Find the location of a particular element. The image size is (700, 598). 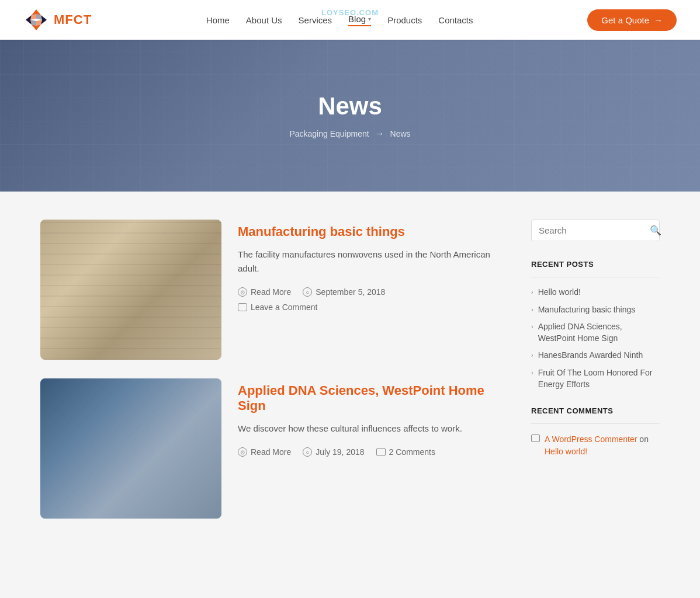

brand-name: MFCT is located at coordinates (72, 20).